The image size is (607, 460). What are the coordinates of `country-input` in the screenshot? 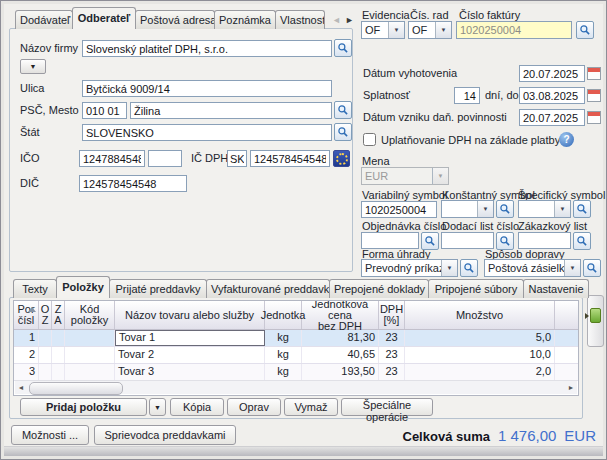 It's located at (207, 132).